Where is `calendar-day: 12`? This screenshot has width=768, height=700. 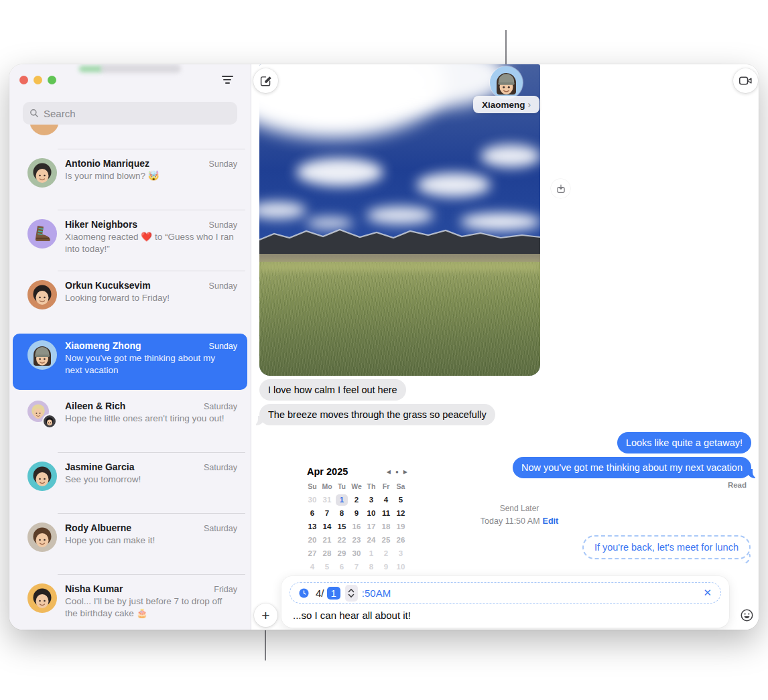 calendar-day: 12 is located at coordinates (401, 513).